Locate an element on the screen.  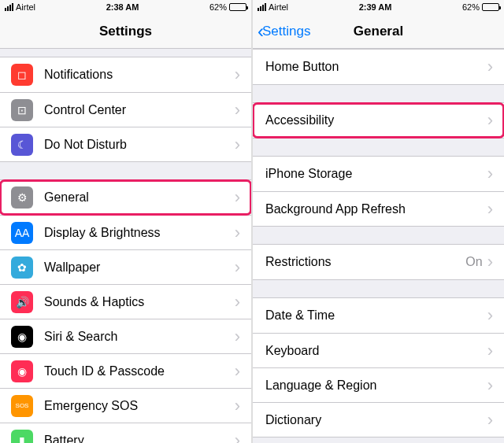
nav-bar: Settings is located at coordinates (126, 31).